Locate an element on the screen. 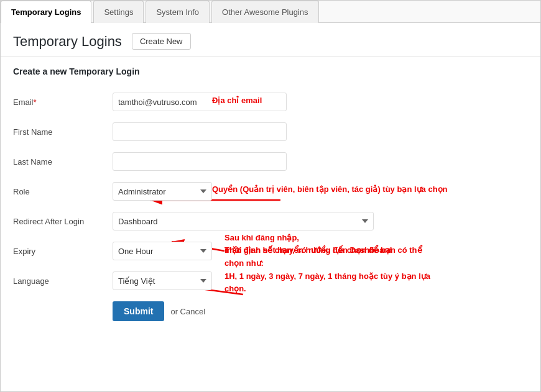  expiry-label: Expiry is located at coordinates (63, 251).